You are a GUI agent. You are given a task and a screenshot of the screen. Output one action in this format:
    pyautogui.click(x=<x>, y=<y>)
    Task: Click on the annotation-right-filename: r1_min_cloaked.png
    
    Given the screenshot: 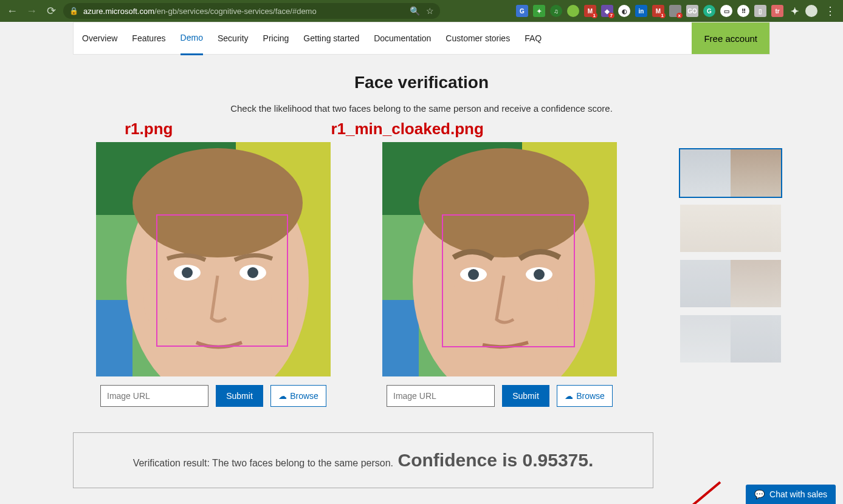 What is the action you would take?
    pyautogui.click(x=407, y=129)
    